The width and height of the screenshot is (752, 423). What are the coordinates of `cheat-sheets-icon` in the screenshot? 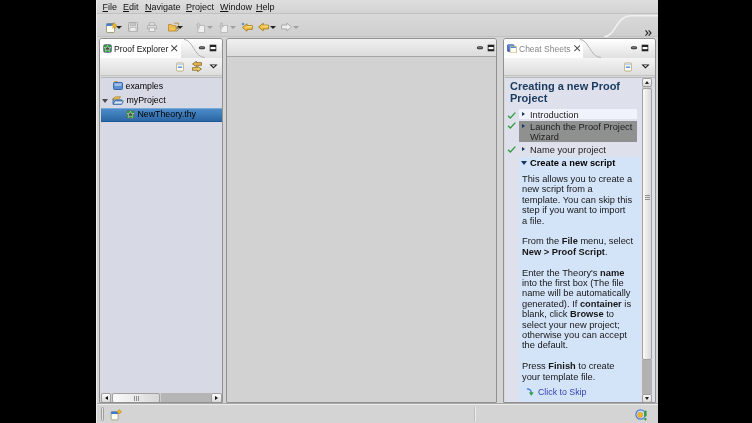 It's located at (512, 49).